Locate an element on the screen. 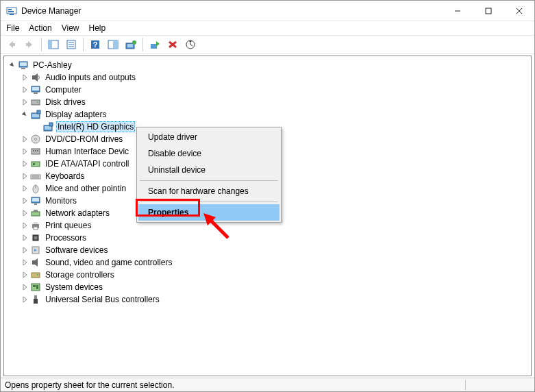 The image size is (535, 392). show-hide-console-tree-button is located at coordinates (53, 45).